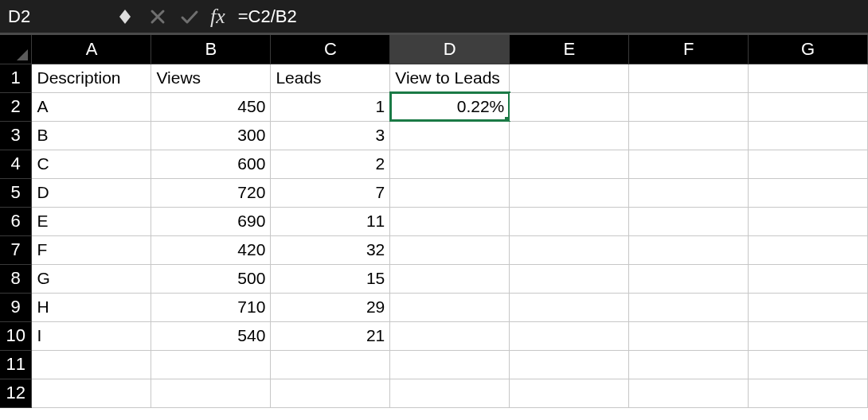 Image resolution: width=868 pixels, height=420 pixels. What do you see at coordinates (569, 49) in the screenshot?
I see `column-header-E: E` at bounding box center [569, 49].